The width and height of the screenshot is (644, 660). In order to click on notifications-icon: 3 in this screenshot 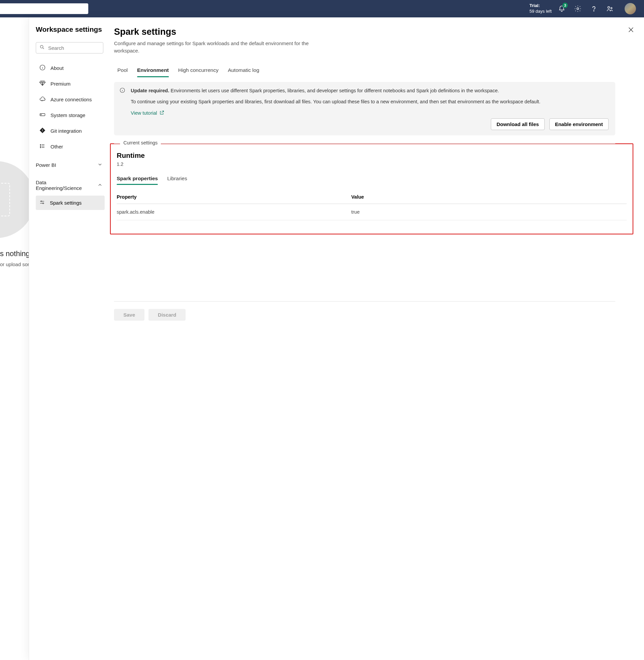, I will do `click(562, 9)`.